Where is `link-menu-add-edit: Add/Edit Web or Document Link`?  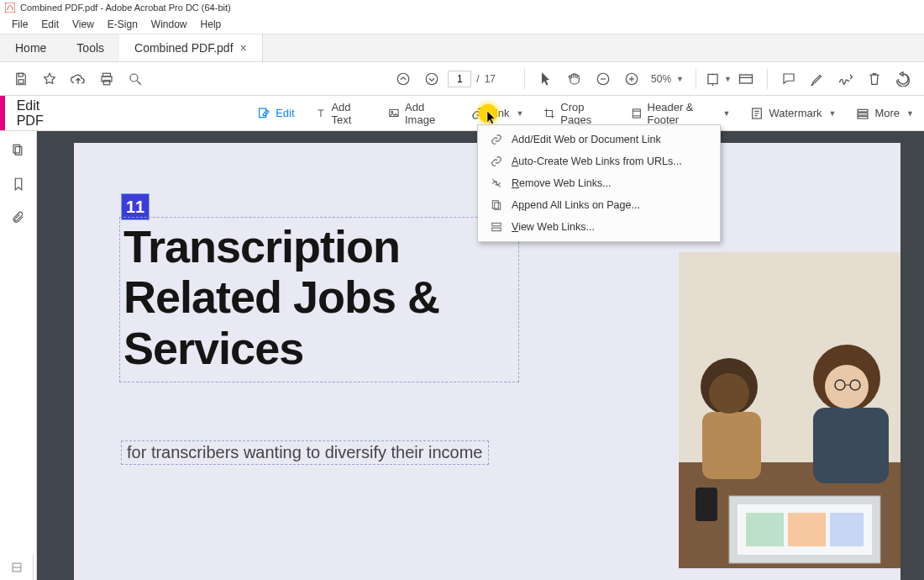
link-menu-add-edit: Add/Edit Web or Document Link is located at coordinates (599, 140).